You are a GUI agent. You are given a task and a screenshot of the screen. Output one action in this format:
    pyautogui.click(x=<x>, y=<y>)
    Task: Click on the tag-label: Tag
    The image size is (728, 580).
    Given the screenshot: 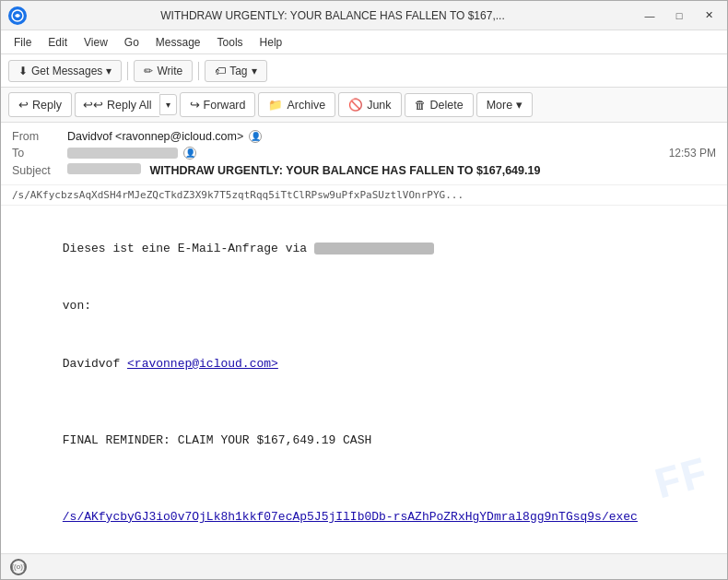 What is the action you would take?
    pyautogui.click(x=238, y=71)
    